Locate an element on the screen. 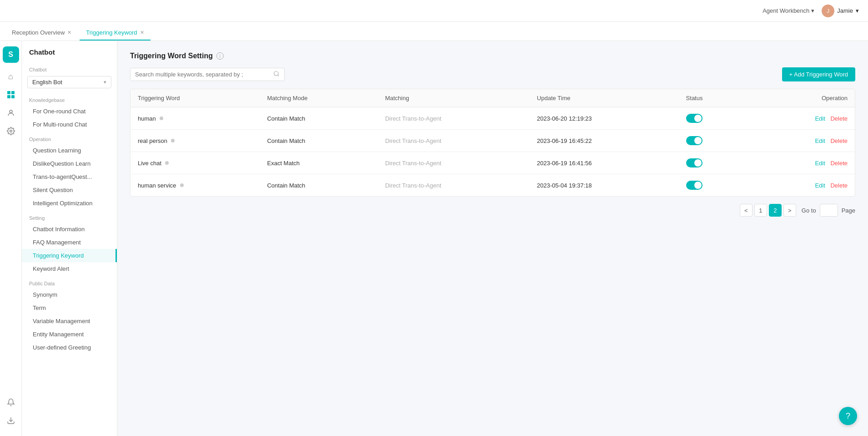  matching-human-service: Direct Trans-to-Agent is located at coordinates (454, 186).